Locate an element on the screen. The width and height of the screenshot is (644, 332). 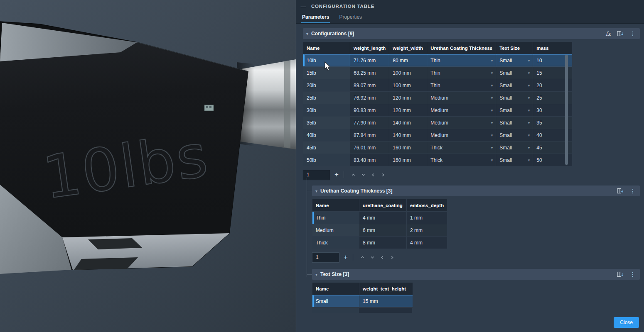
cell-name: 40lb is located at coordinates (327, 135).